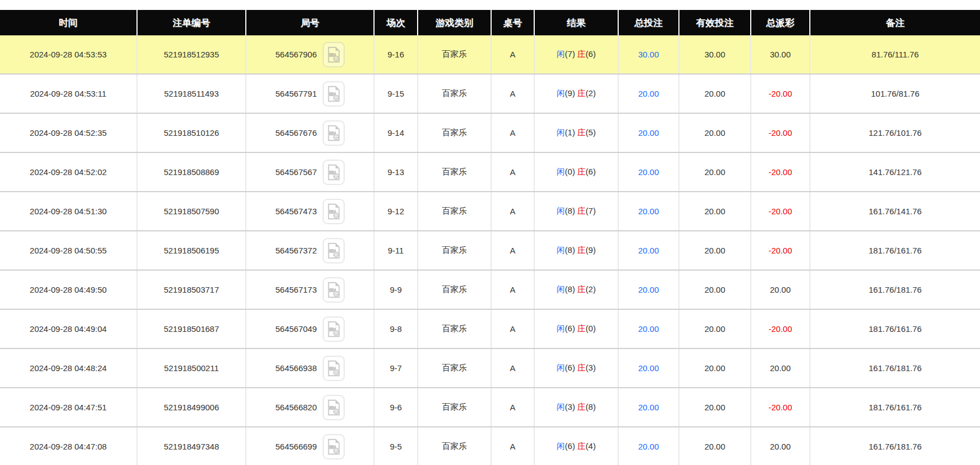 The image size is (980, 465). What do you see at coordinates (191, 133) in the screenshot?
I see `cell-bet-id: 521918510126` at bounding box center [191, 133].